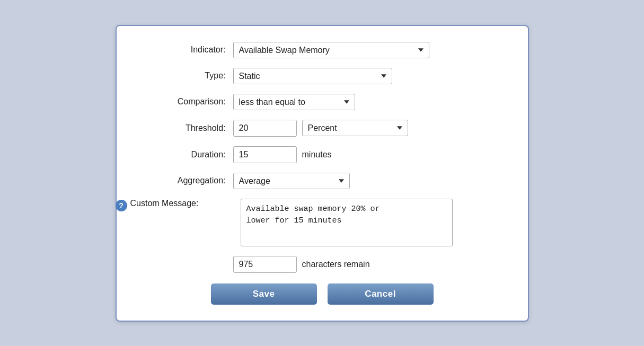 This screenshot has width=644, height=346. I want to click on comparison-control: less than equal to greater than equal to…, so click(294, 102).